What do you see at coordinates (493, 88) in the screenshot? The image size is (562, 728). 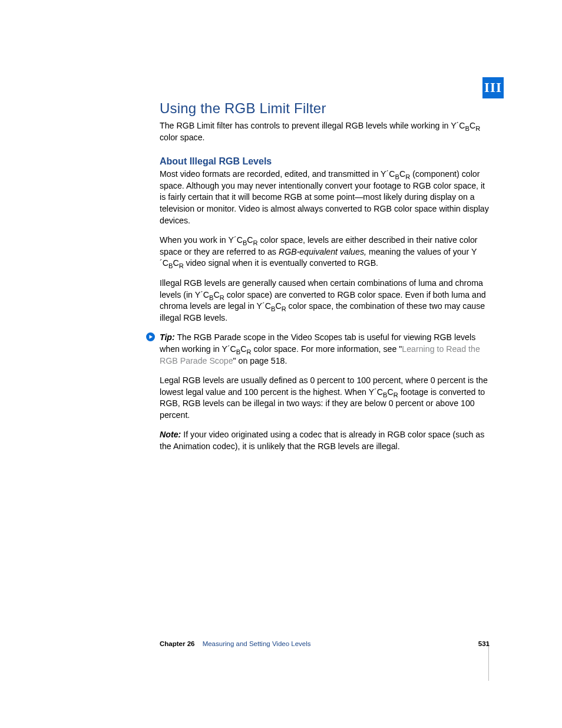 I see `part-tab: III` at bounding box center [493, 88].